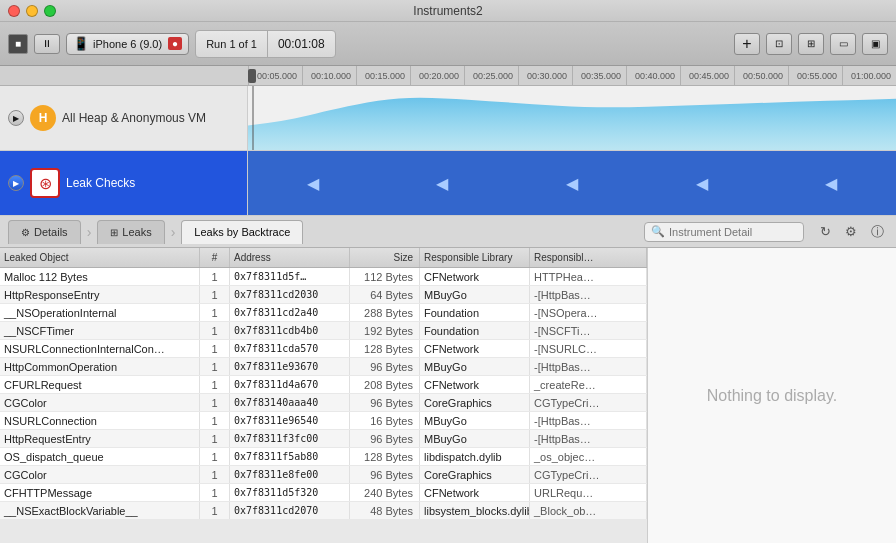 Image resolution: width=896 pixels, height=543 pixels. I want to click on window-controls, so click(32, 11).